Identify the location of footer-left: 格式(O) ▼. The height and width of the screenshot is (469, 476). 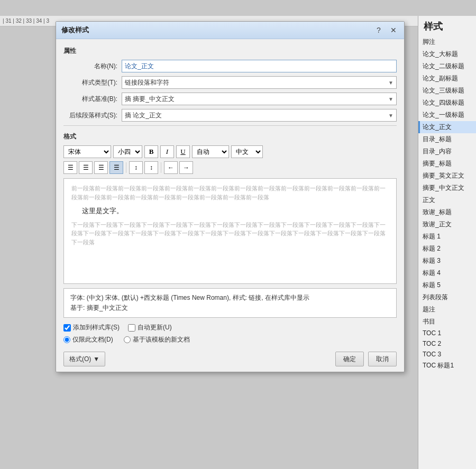
(85, 359).